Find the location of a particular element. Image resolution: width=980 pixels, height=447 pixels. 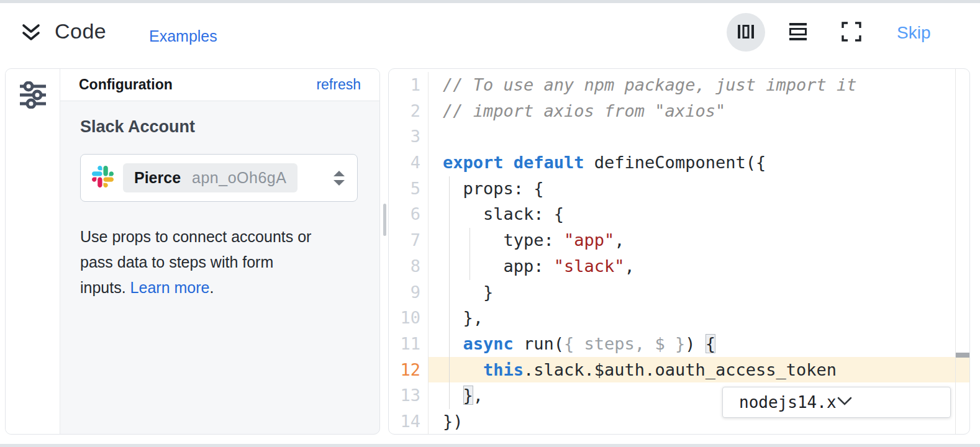

code-line-12: 12 this.slack.$auth.oauth_access_token is located at coordinates (679, 370).